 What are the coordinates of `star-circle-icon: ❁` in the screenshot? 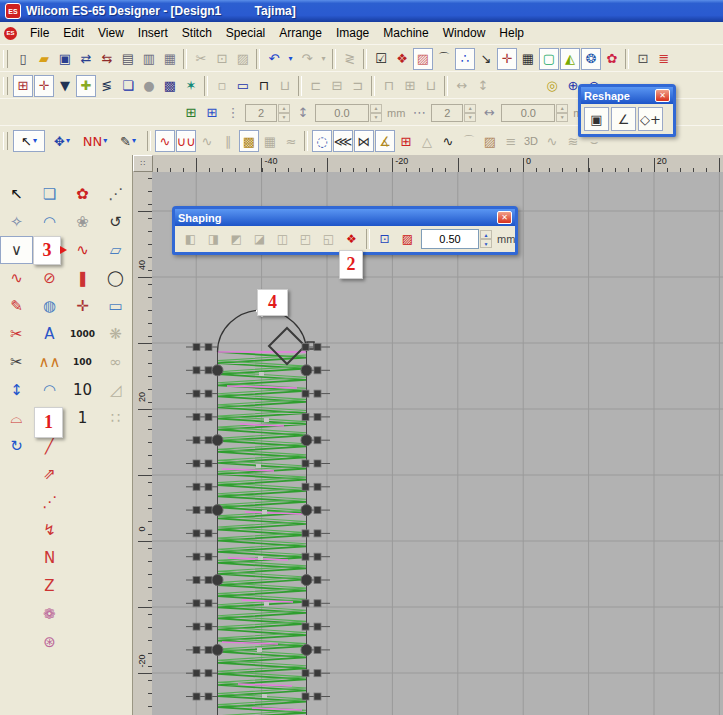 It's located at (50, 614).